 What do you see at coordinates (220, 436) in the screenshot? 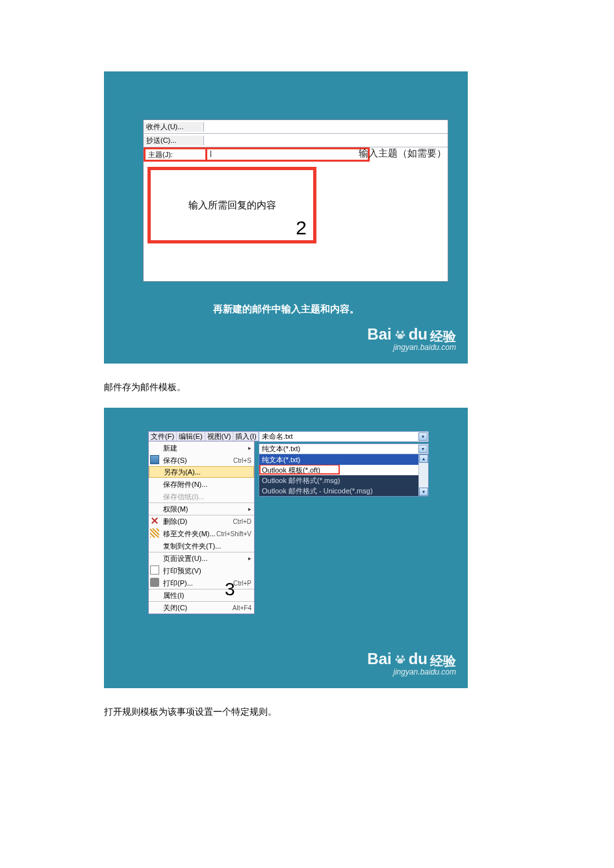
I see `menu-view: 视图(V)` at bounding box center [220, 436].